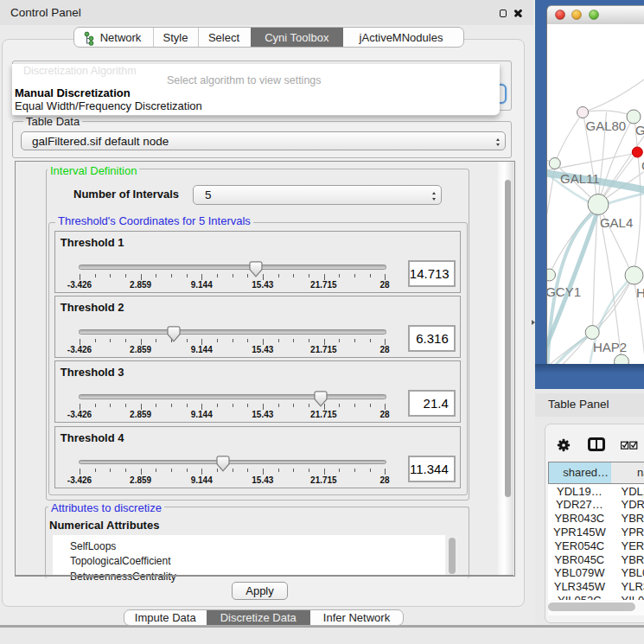 Image resolution: width=644 pixels, height=644 pixels. What do you see at coordinates (564, 292) in the screenshot?
I see `svg-text: GCY1` at bounding box center [564, 292].